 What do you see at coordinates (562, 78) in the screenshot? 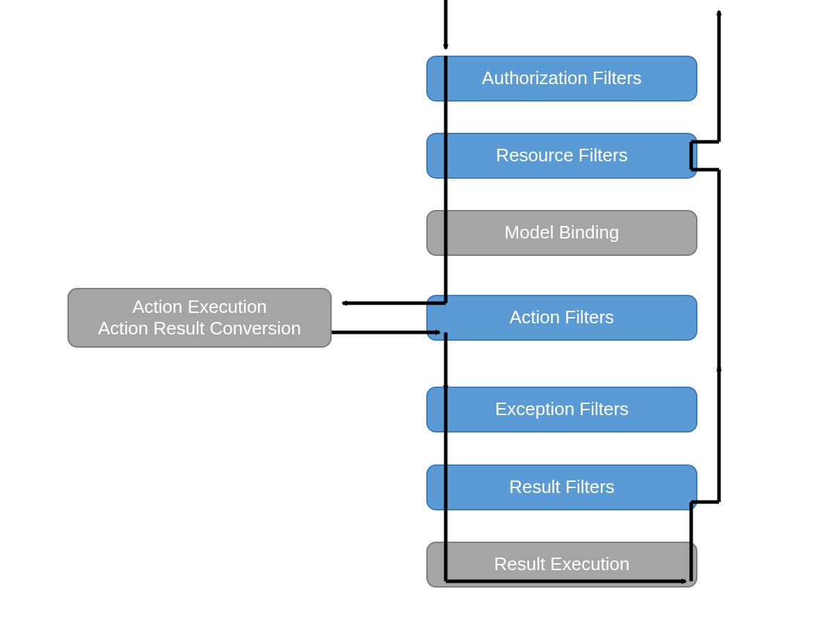
I see `authorization-filters-label: Authorization Filters` at bounding box center [562, 78].